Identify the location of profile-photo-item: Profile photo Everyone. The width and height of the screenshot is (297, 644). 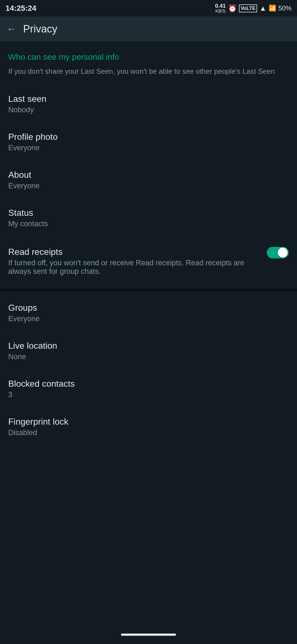
(148, 142).